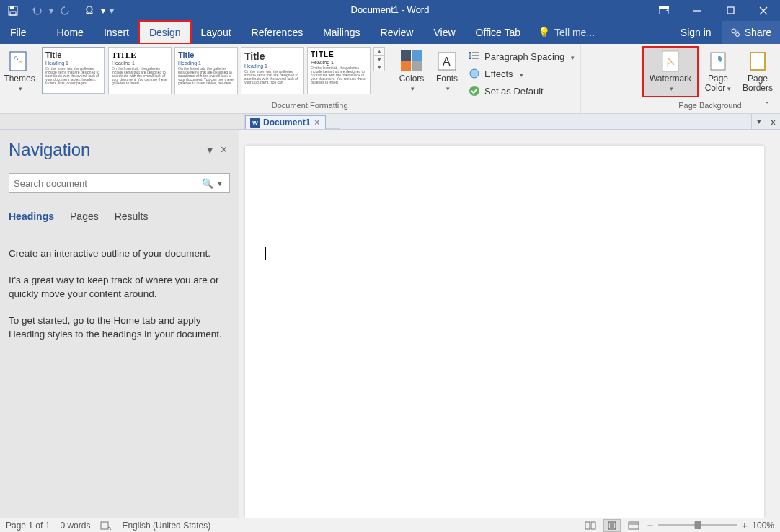  I want to click on watermark-label: Watermark, so click(670, 79).